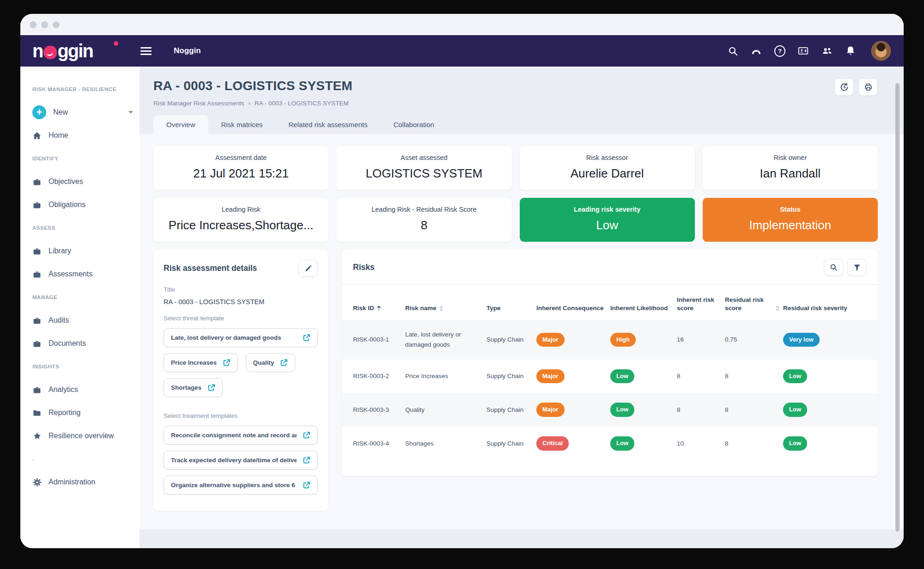 This screenshot has width=924, height=569. What do you see at coordinates (851, 51) in the screenshot?
I see `notifications-bell-icon` at bounding box center [851, 51].